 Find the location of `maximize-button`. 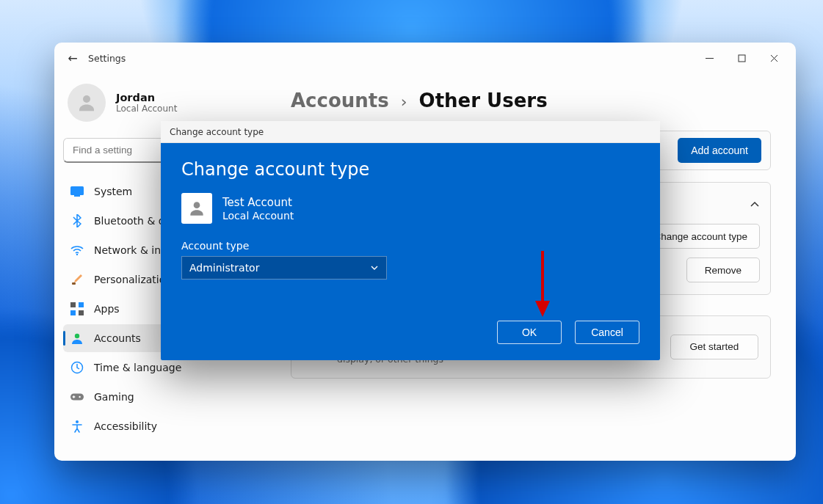

maximize-button is located at coordinates (742, 58).